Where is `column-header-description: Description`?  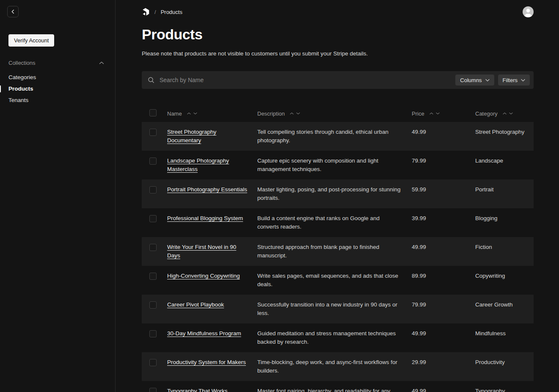
column-header-description: Description is located at coordinates (334, 113).